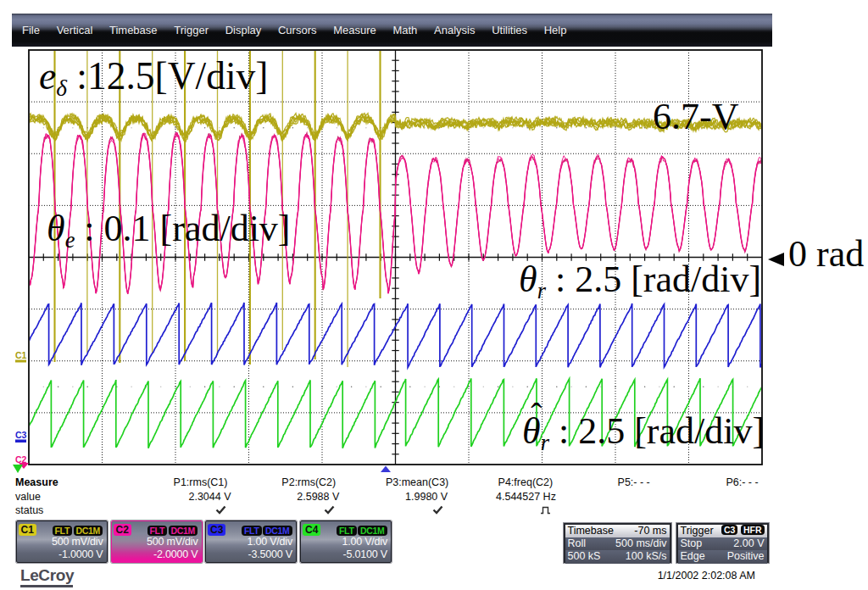  I want to click on measure-column-label: P6:- - -, so click(743, 482).